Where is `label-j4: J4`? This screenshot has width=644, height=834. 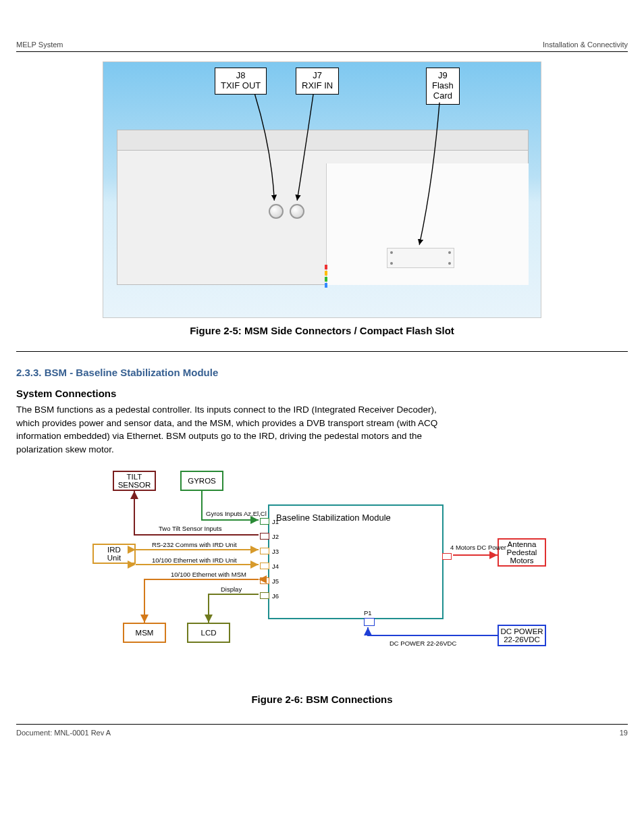
label-j4: J4 is located at coordinates (275, 566).